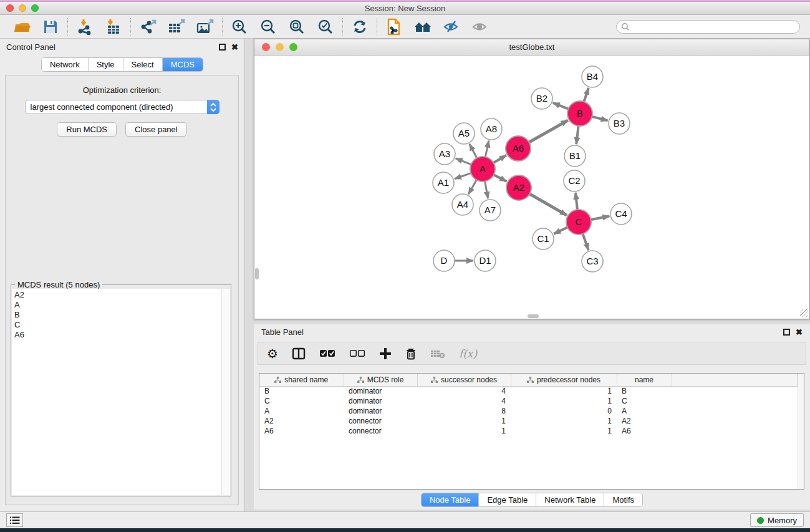 This screenshot has height=532, width=810. I want to click on node-A4: A4, so click(463, 205).